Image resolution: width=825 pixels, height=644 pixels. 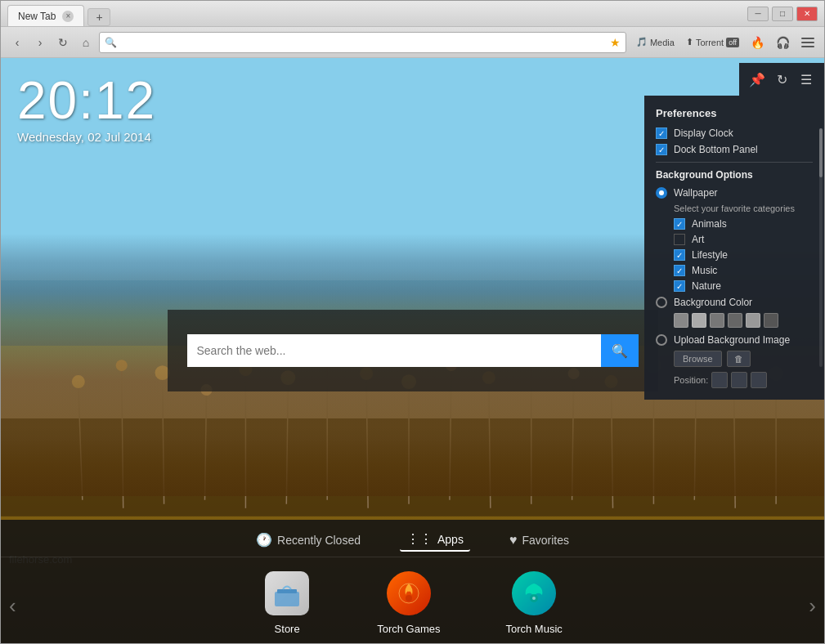 What do you see at coordinates (412, 14) in the screenshot?
I see `title-bar: New Tab × + ─ □ ✕` at bounding box center [412, 14].